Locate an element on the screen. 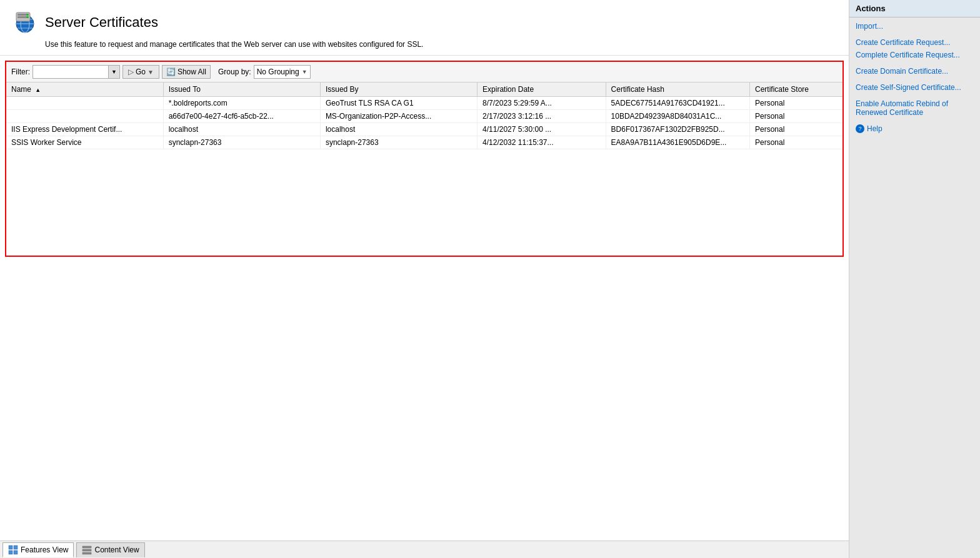 The width and height of the screenshot is (980, 558). show-all-label: Show All is located at coordinates (192, 72).